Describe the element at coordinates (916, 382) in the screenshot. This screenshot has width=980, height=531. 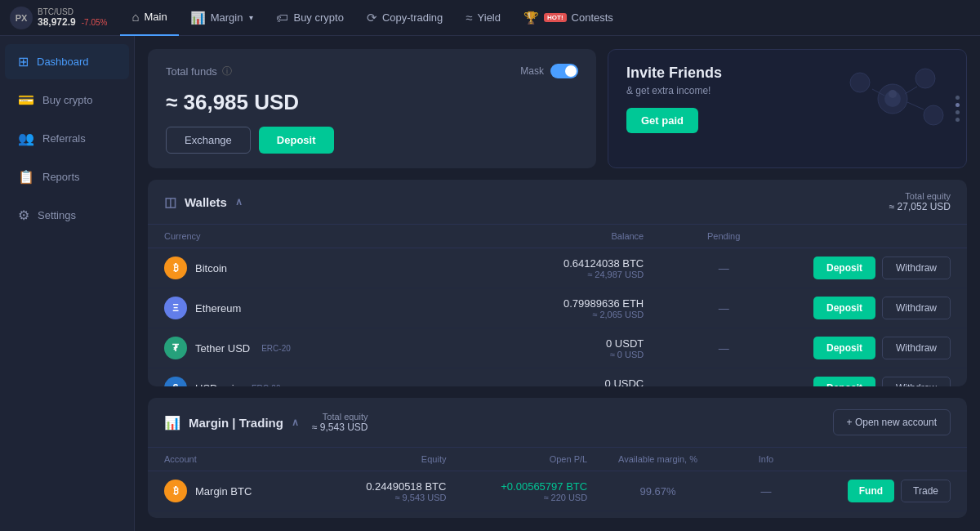
I see `withdraw-usdc-button: Withdraw` at that location.